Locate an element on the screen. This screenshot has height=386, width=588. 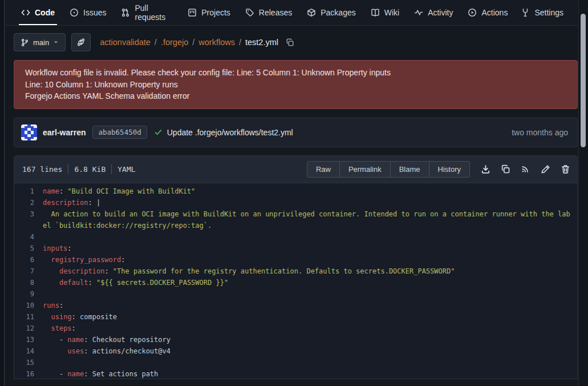
code-line: 8 default: "${{ secrets.DOCKER_PASSWORD … is located at coordinates (295, 283).